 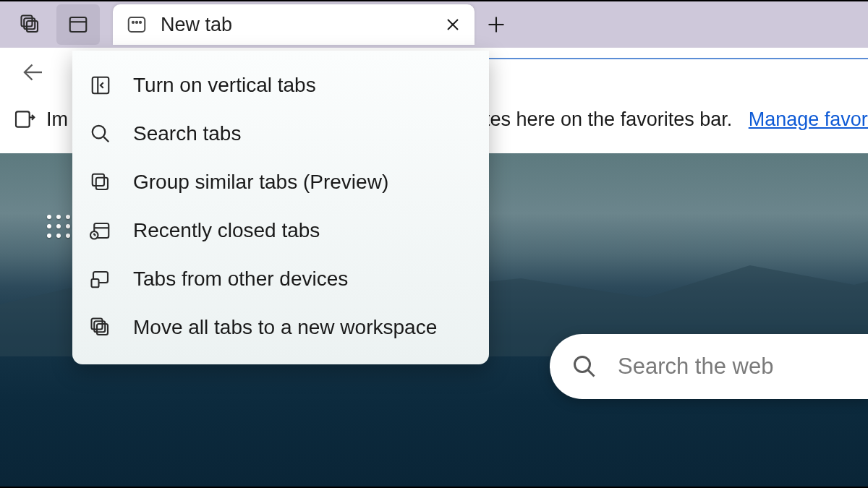 I want to click on devices-icon, so click(x=101, y=279).